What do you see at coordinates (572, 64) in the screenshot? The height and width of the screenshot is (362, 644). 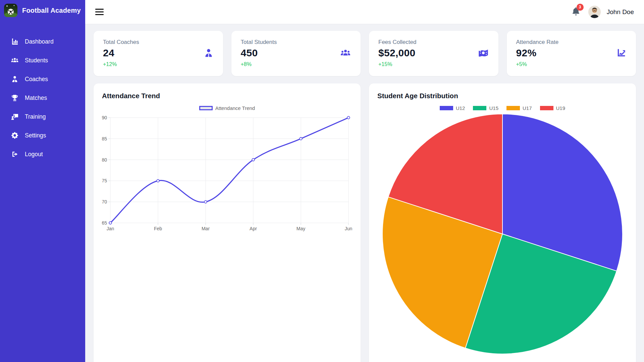 I see `stat-delta: +5%` at bounding box center [572, 64].